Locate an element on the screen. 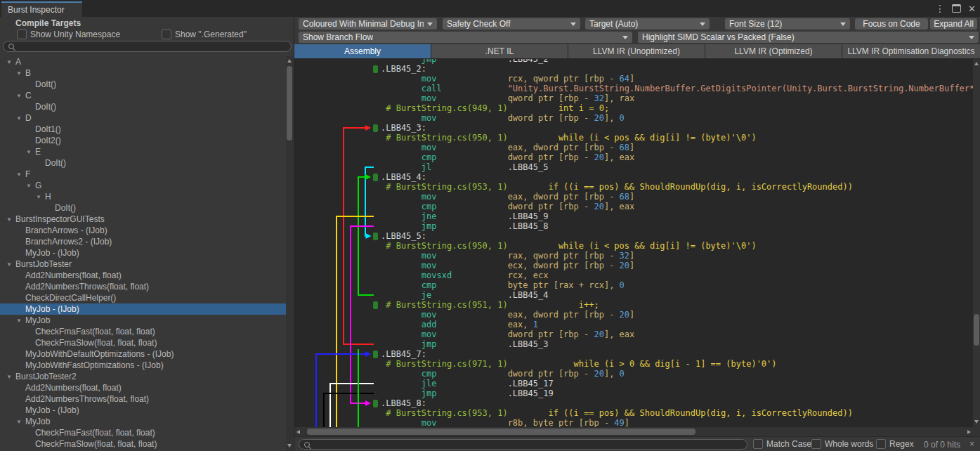 The image size is (980, 451). regex-checkbox: Regex is located at coordinates (895, 444).